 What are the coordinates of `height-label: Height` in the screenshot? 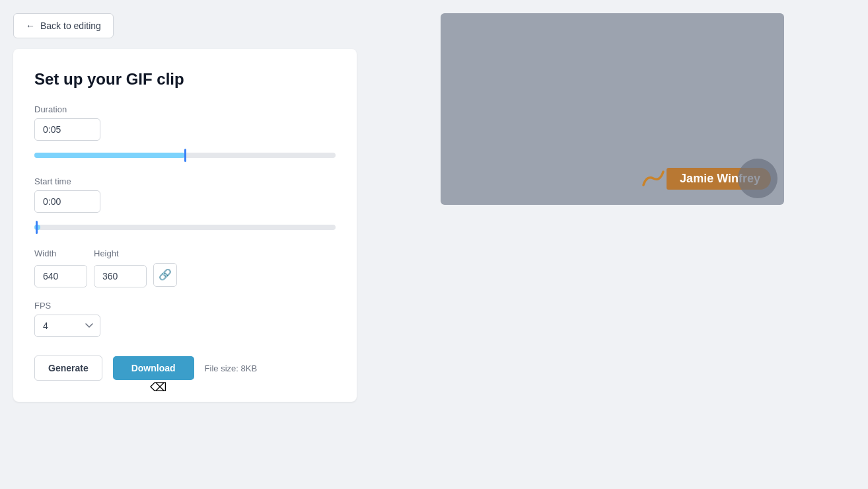 It's located at (120, 254).